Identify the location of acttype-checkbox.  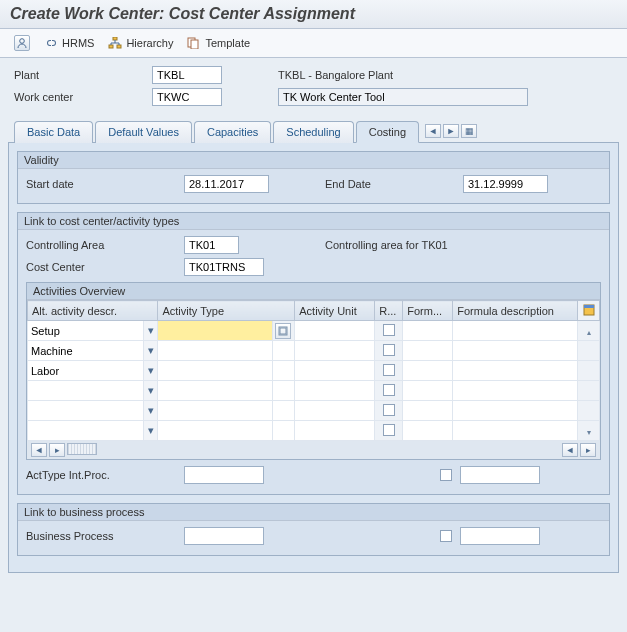
(446, 475).